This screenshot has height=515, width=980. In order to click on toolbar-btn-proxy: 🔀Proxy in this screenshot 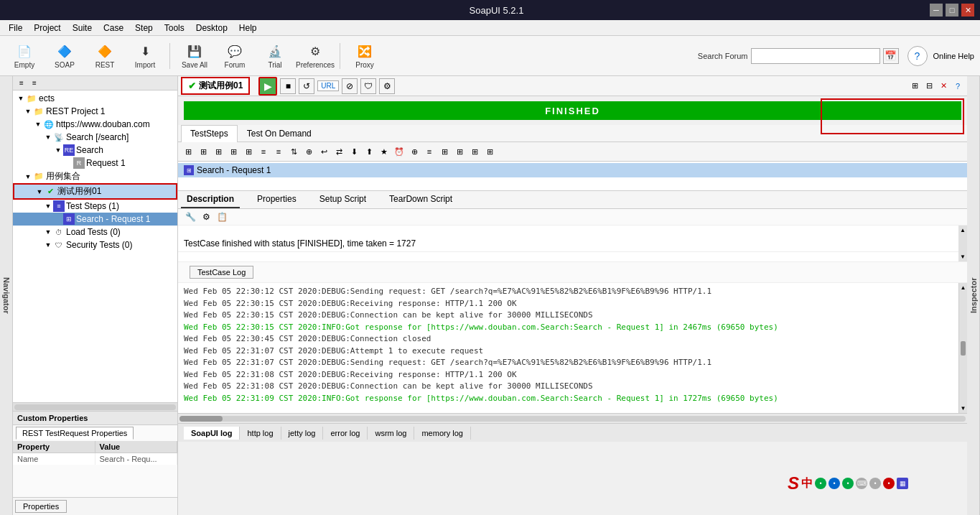, I will do `click(365, 56)`.